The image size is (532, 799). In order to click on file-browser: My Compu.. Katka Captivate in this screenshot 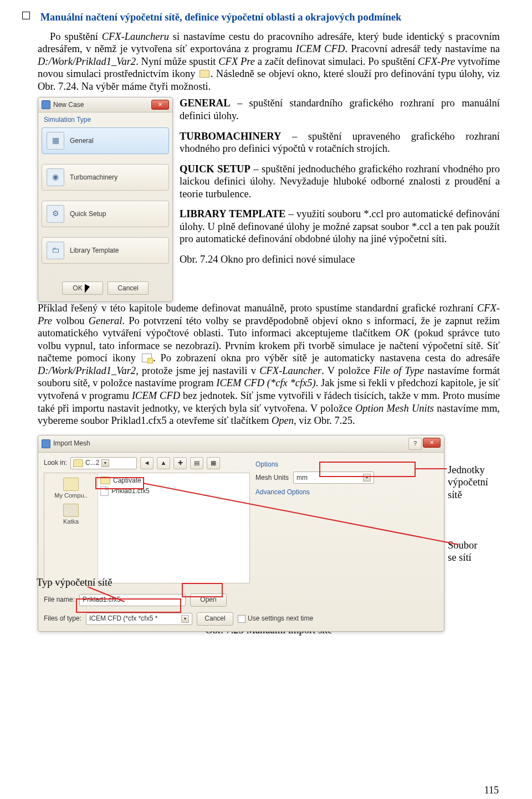, I will do `click(147, 528)`.